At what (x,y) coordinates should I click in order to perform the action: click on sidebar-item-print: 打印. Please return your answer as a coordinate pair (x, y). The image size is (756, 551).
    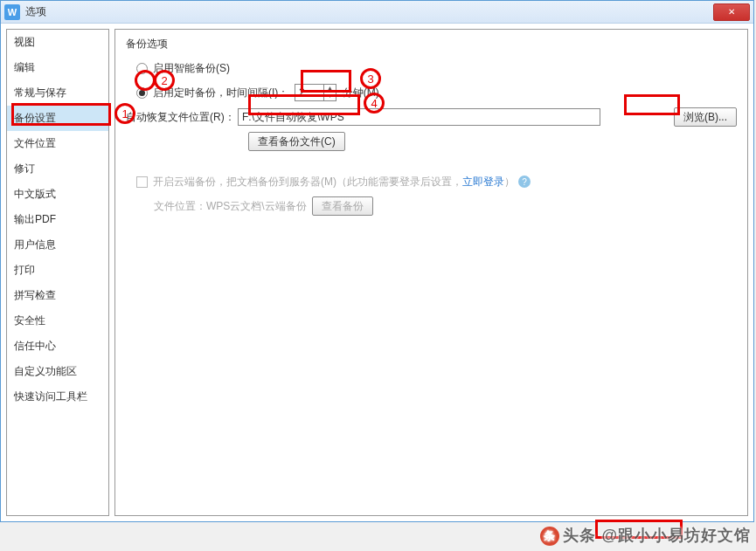
    Looking at the image, I should click on (58, 271).